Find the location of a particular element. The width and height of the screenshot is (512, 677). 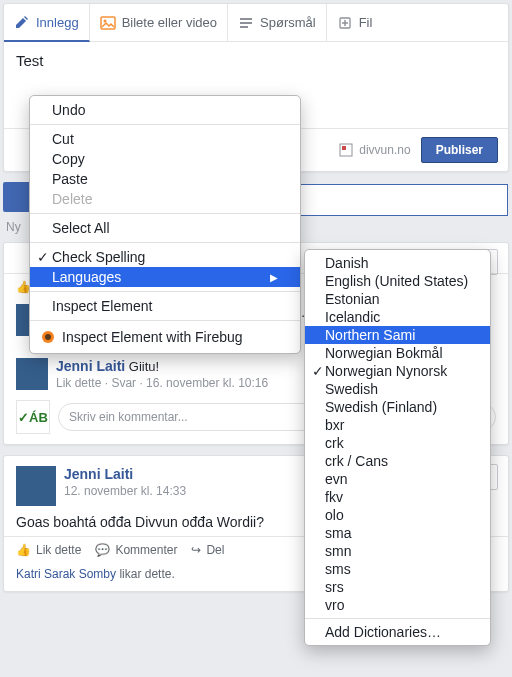

lang-english-us: English (United States) is located at coordinates (398, 281).